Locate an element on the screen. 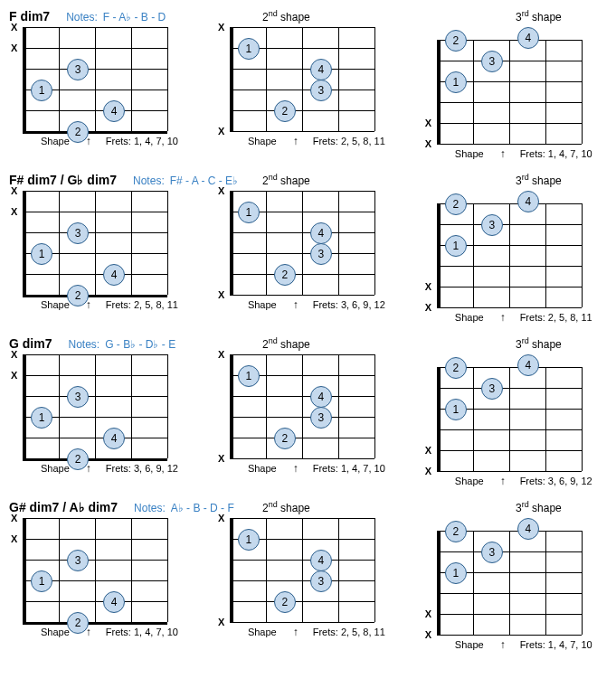 The height and width of the screenshot is (688, 616). notes-value: F# - A - C - E♭ is located at coordinates (204, 181).